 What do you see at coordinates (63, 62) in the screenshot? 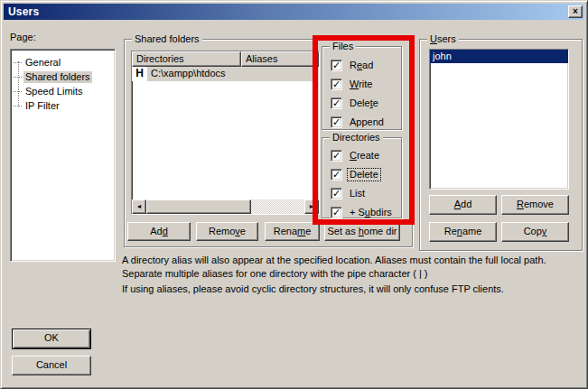
I see `tree-item-general: General` at bounding box center [63, 62].